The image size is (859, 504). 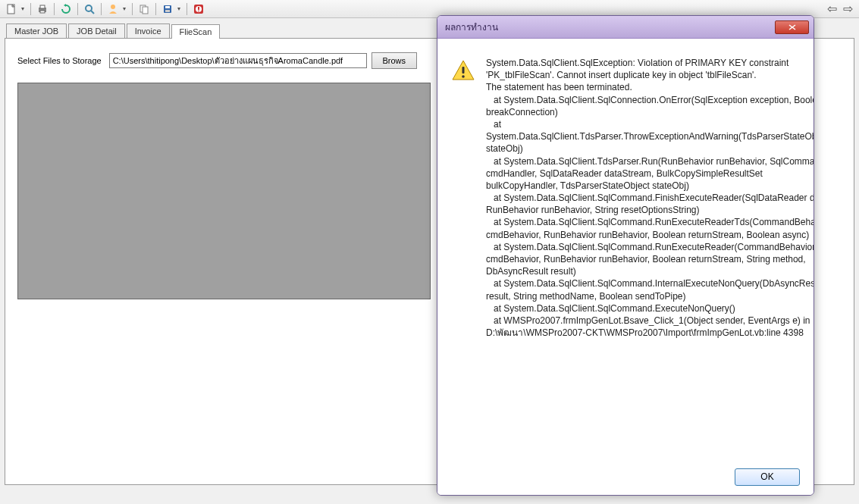 What do you see at coordinates (848, 9) in the screenshot?
I see `nav-next-icon: ⇨` at bounding box center [848, 9].